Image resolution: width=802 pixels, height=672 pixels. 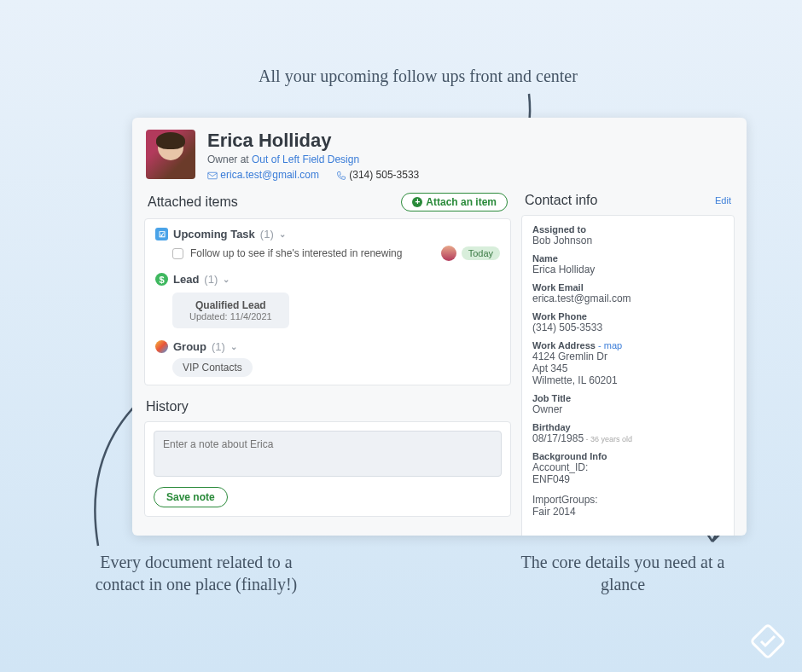 I want to click on due-badge: Today, so click(x=481, y=253).